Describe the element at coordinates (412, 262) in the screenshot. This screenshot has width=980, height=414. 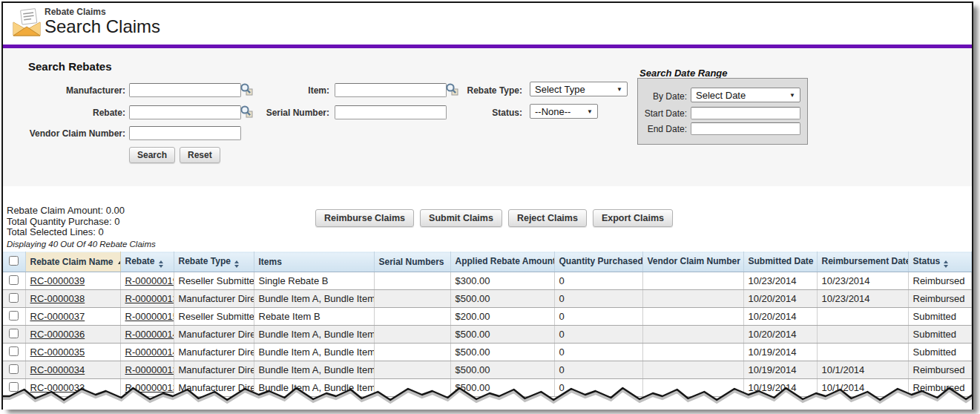
I see `column-label: Serial Numbers` at that location.